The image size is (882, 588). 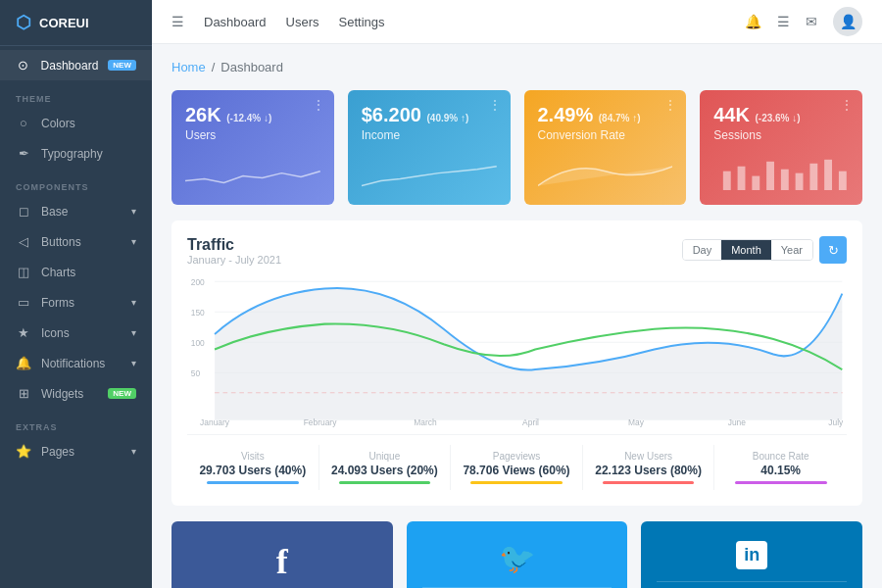 I want to click on facebook-icon: f, so click(x=282, y=562).